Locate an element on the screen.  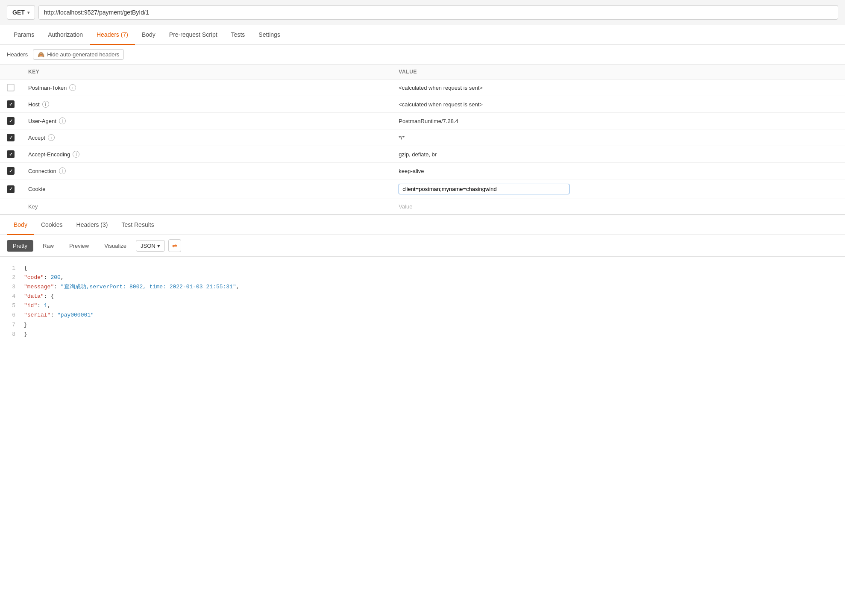
response-tab-test-results: Test Results is located at coordinates (138, 225).